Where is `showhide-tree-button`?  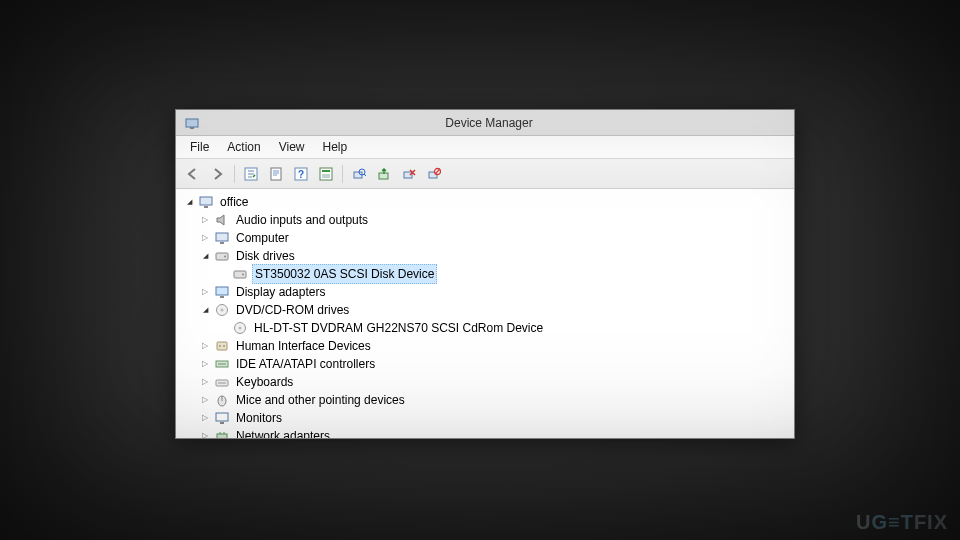 showhide-tree-button is located at coordinates (251, 174).